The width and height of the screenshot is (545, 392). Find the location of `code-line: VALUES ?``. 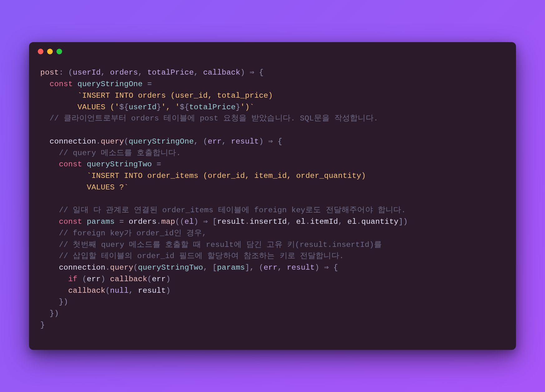

code-line: VALUES ?` is located at coordinates (272, 188).